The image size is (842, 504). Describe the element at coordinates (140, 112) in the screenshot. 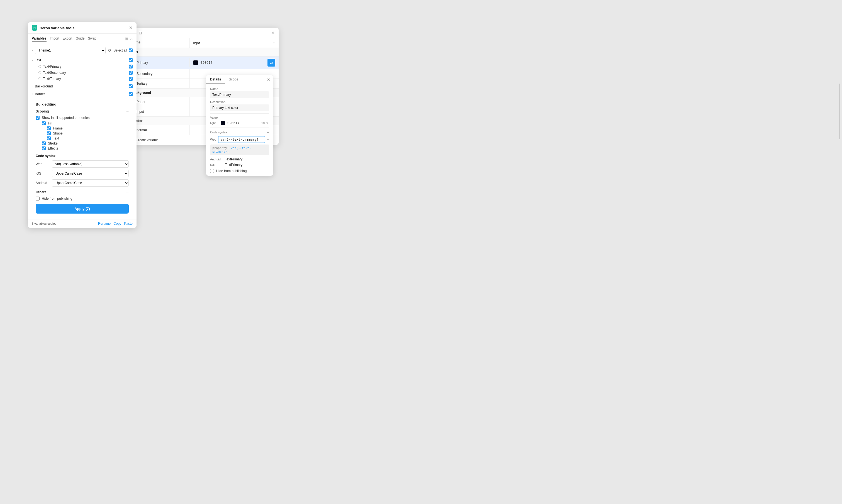

I see `input-var-label: Input` at that location.